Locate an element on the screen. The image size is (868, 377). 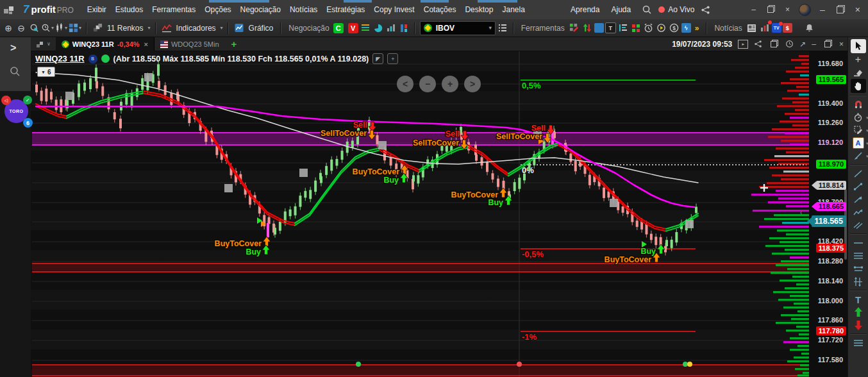
window-close-button: × is located at coordinates (787, 10).